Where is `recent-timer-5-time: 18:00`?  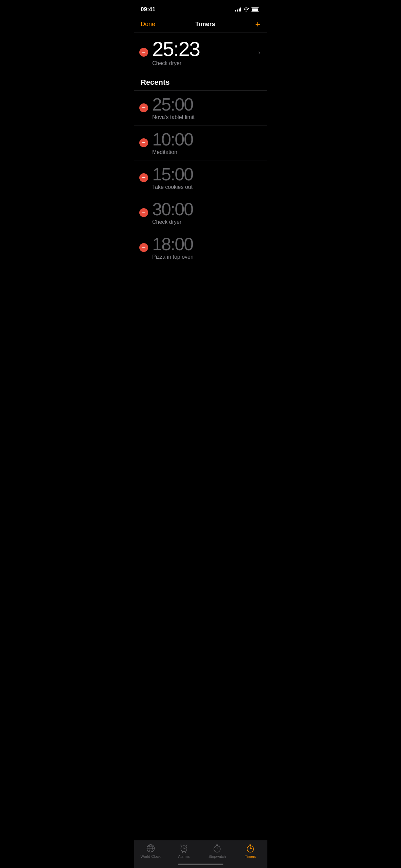
recent-timer-5-time: 18:00 is located at coordinates (206, 244).